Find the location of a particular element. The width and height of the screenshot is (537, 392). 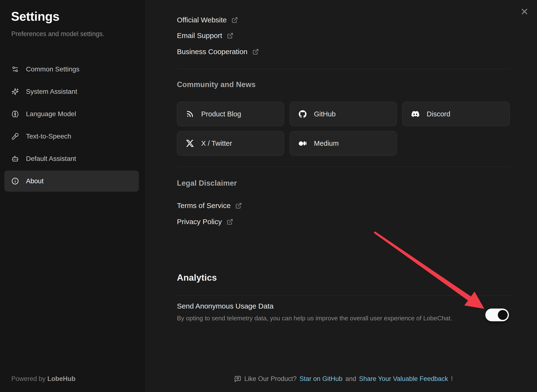

product-blog-button: Product Blog is located at coordinates (231, 114).